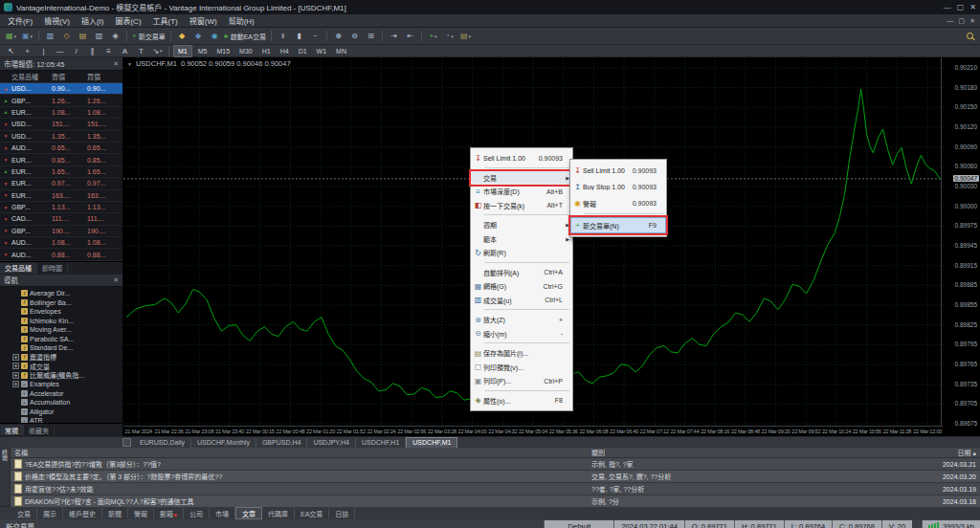  What do you see at coordinates (199, 36) in the screenshot?
I see `autotrade-settings-button: ◆` at bounding box center [199, 36].